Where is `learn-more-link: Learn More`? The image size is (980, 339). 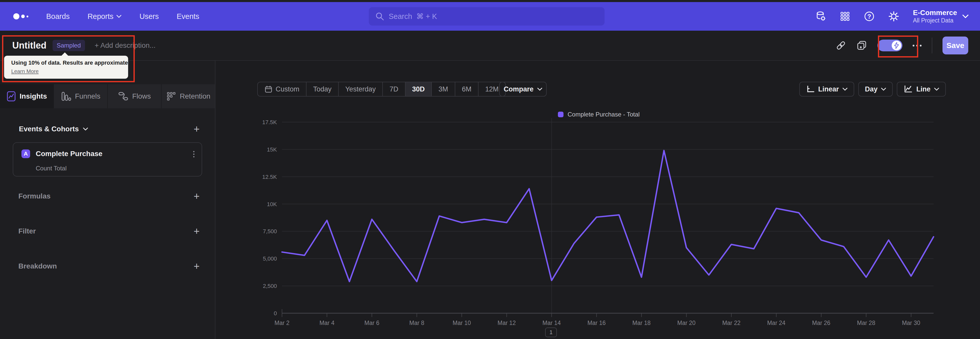
learn-more-link: Learn More is located at coordinates (25, 71).